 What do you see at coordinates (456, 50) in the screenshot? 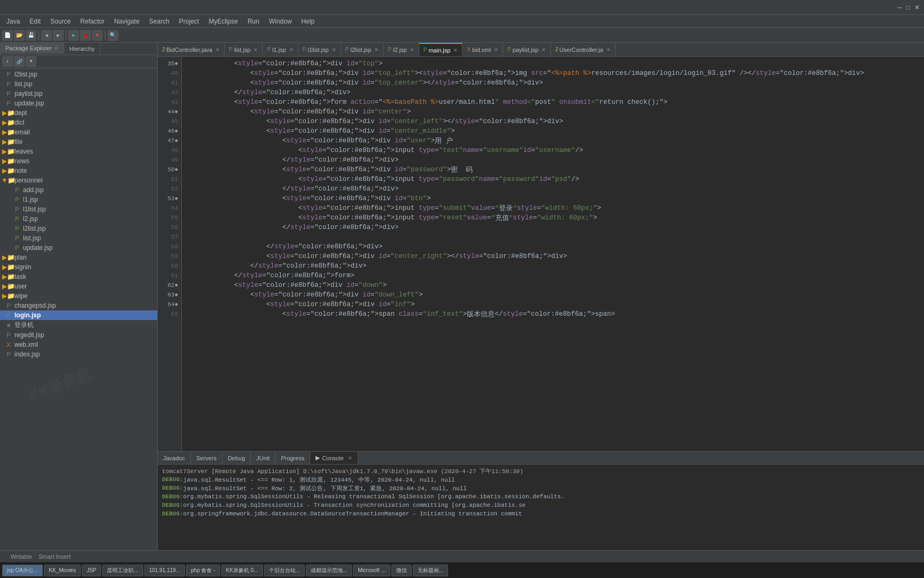
I see `editor-tab-close-6: ✕` at bounding box center [456, 50].